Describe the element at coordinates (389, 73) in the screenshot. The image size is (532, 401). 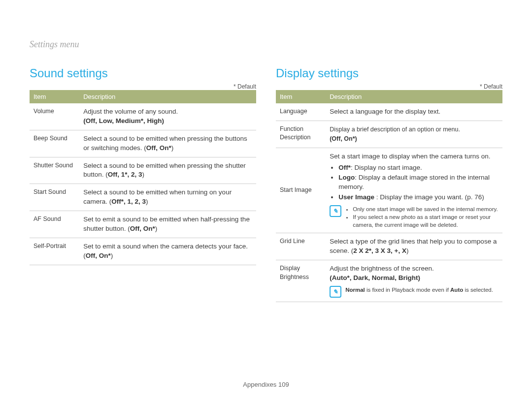
I see `display-title: Display settings` at that location.